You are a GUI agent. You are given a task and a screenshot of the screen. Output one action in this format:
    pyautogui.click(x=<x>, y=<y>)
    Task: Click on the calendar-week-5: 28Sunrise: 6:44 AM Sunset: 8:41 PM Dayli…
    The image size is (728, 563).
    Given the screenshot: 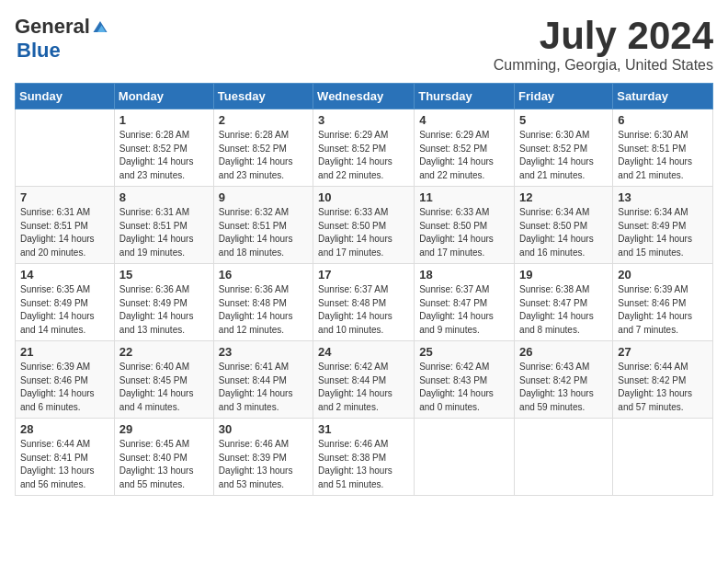 What is the action you would take?
    pyautogui.click(x=364, y=457)
    